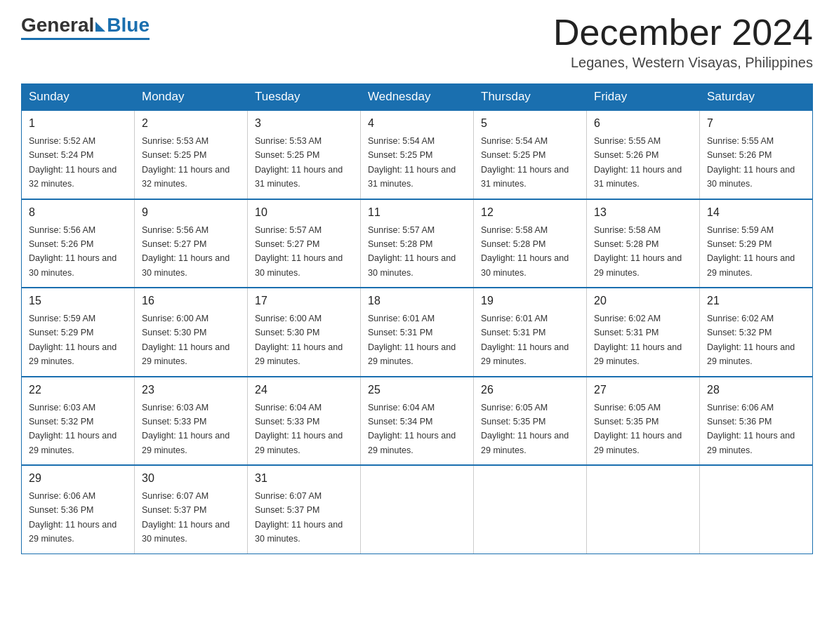 This screenshot has height=644, width=834. I want to click on calendar-week-row: 15 Sunrise: 5:59 AMSunset: 5:29 PMDaylig…, so click(417, 333).